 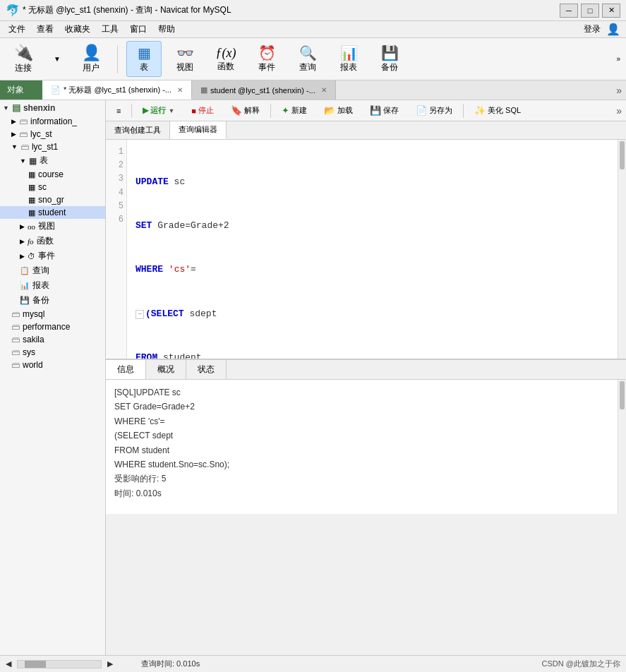 I want to click on sidebar-item-report-item: 📊 报表, so click(x=52, y=285).